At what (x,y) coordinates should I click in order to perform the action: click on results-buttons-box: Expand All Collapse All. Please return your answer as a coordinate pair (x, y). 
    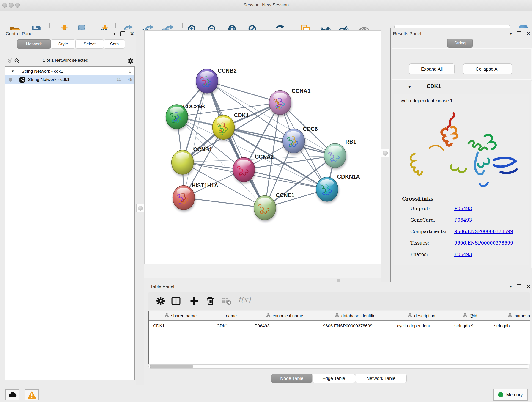
    Looking at the image, I should click on (462, 64).